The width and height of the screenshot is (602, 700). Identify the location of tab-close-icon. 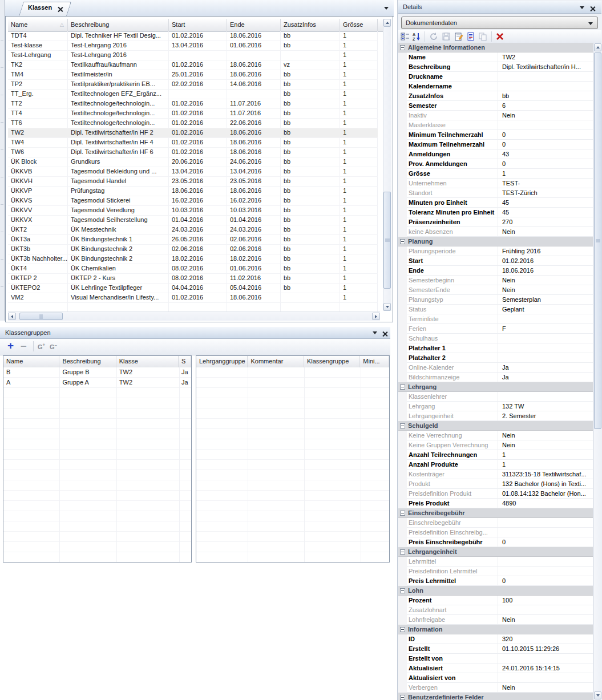
(60, 9).